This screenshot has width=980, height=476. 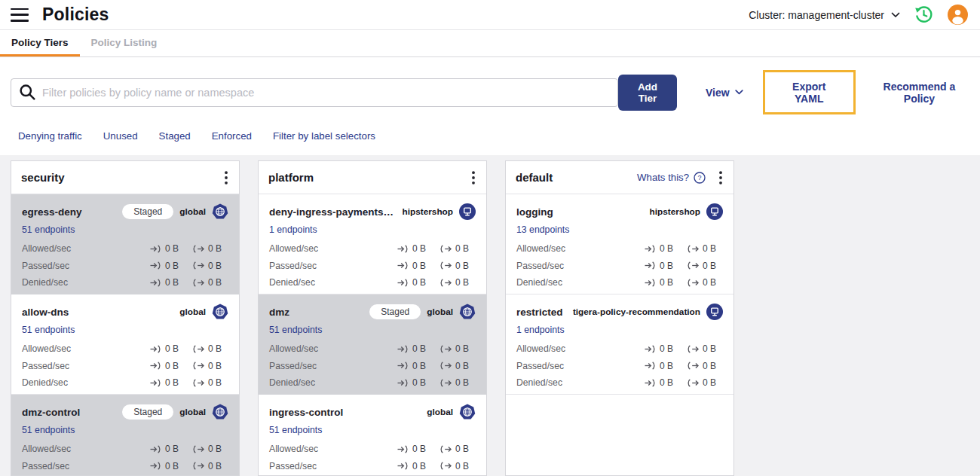 I want to click on cluster-selector: Cluster: management-cluster, so click(x=825, y=15).